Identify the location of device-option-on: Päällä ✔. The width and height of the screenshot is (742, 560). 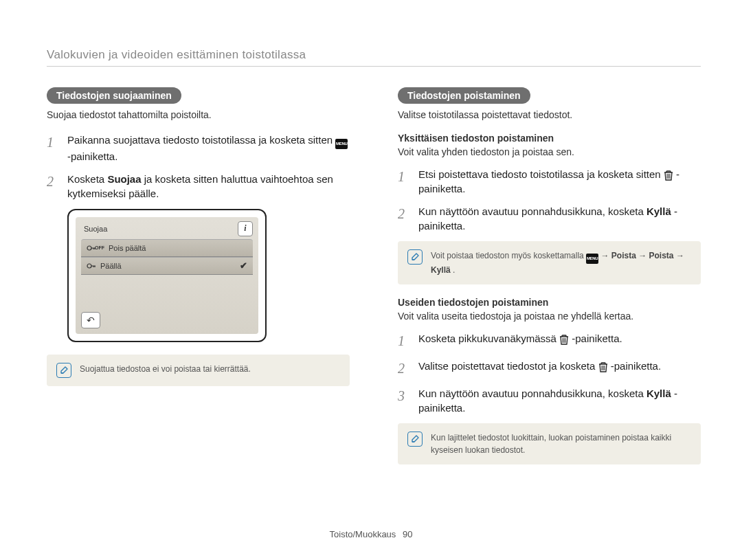
(167, 266).